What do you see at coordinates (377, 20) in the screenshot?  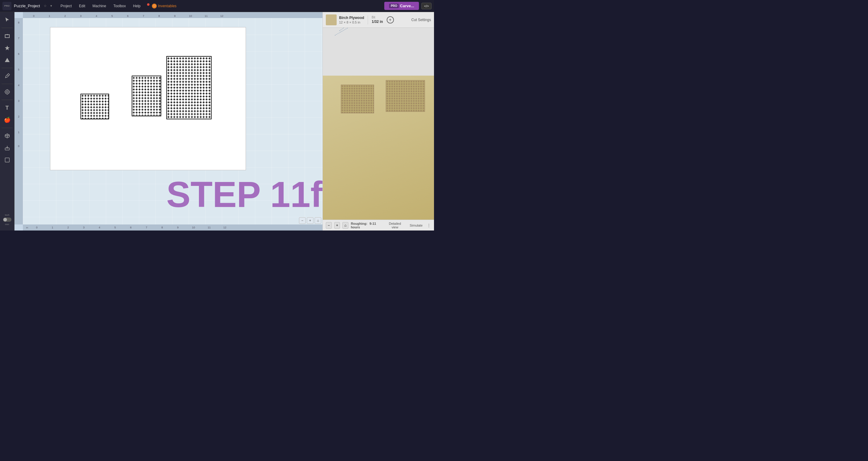 I see `bit-info: Bit 1/32 in` at bounding box center [377, 20].